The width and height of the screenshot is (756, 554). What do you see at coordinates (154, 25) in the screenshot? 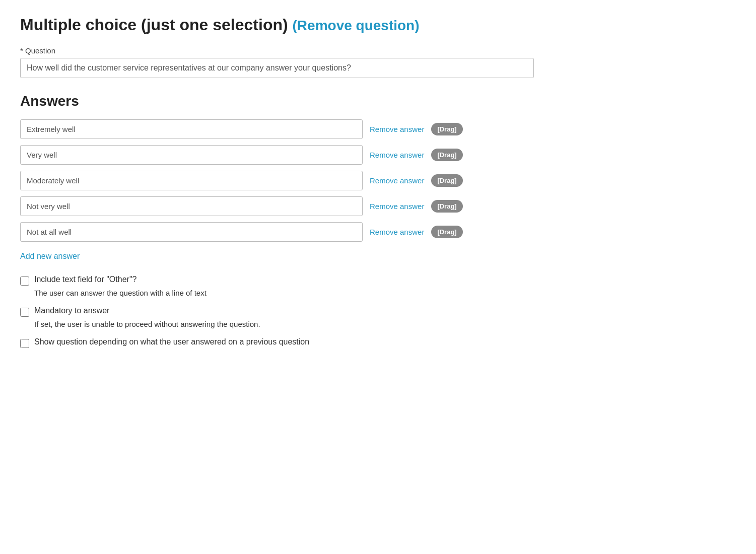
I see `title-text: Multiple choice (just one selection)` at bounding box center [154, 25].